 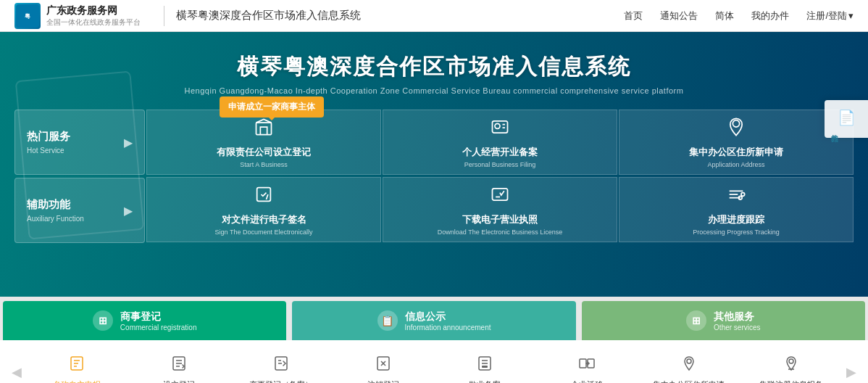 I want to click on tab-commercial: ⊞ 商事登记 Commercial registration, so click(x=145, y=321).